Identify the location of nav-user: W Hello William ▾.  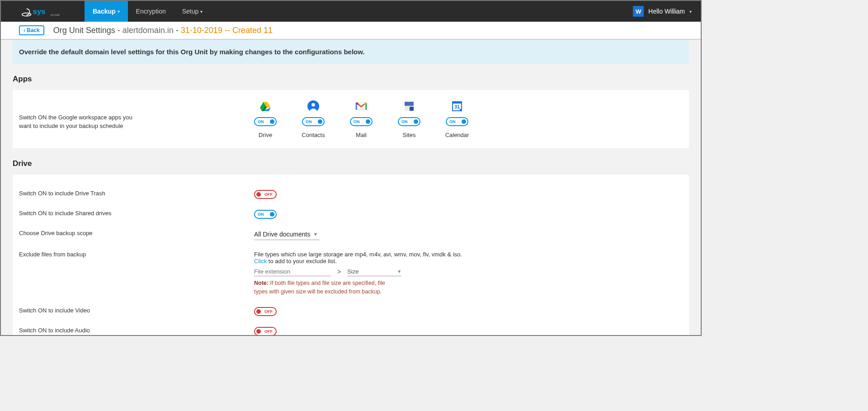
(667, 11).